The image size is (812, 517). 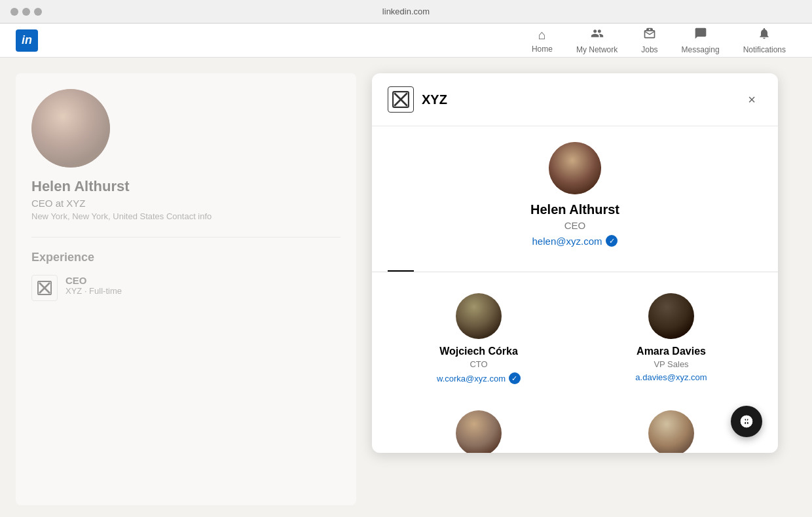 What do you see at coordinates (542, 35) in the screenshot?
I see `home-icon: ⌂` at bounding box center [542, 35].